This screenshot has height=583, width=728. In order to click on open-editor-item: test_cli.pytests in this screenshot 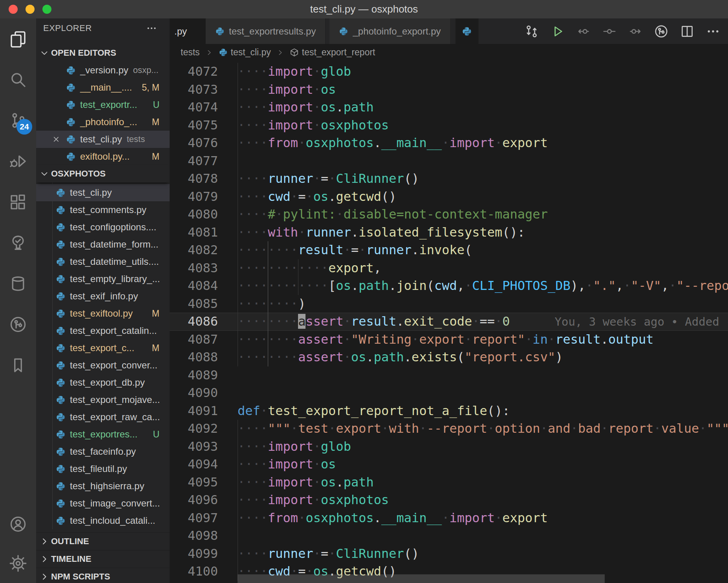, I will do `click(103, 139)`.